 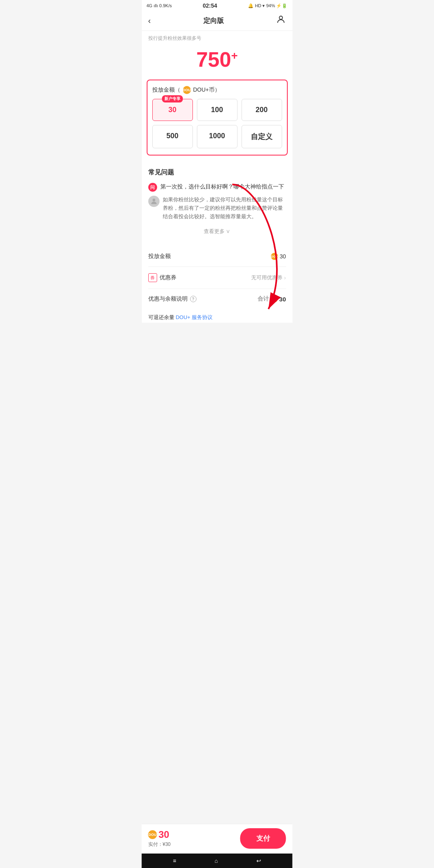 I want to click on order-total-row: 优惠与余额说明 ? 合计 DOU 30, so click(x=217, y=299).